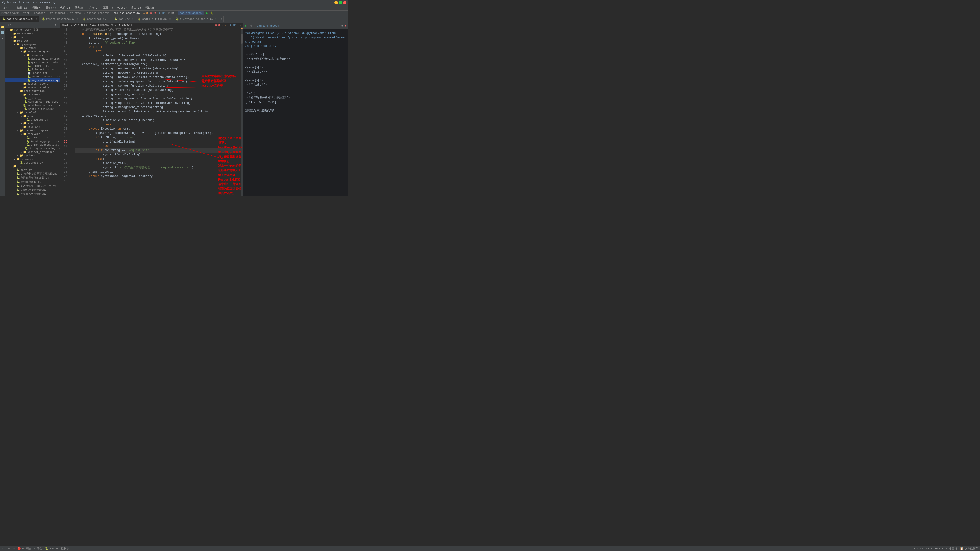 The width and height of the screenshot is (980, 551). What do you see at coordinates (33, 174) in the screenshot?
I see `tree-print-path: 🐍 2_打印指定目录下文件路径.py` at bounding box center [33, 174].